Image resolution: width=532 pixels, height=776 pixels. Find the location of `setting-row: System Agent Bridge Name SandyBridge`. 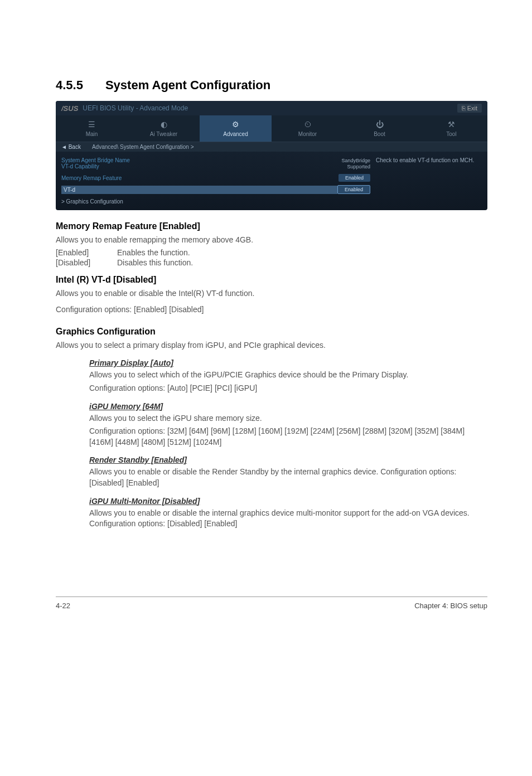

setting-row: System Agent Bridge Name SandyBridge is located at coordinates (216, 161).